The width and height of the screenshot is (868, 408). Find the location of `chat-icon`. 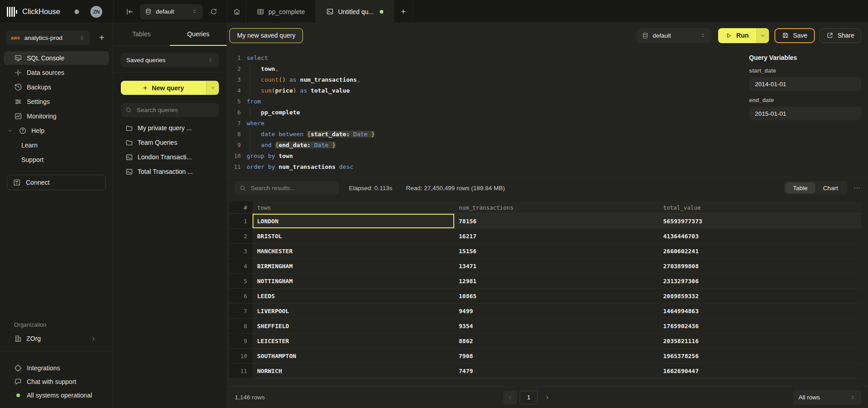

chat-icon is located at coordinates (18, 382).